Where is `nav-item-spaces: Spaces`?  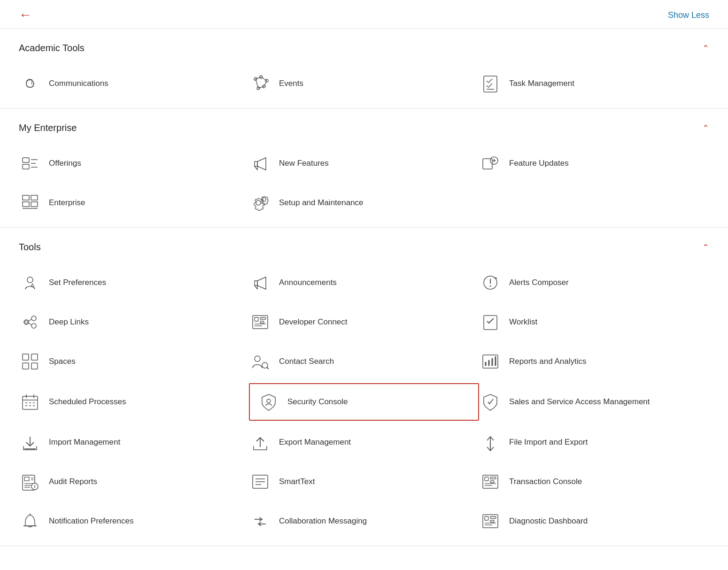
nav-item-spaces: Spaces is located at coordinates (134, 362).